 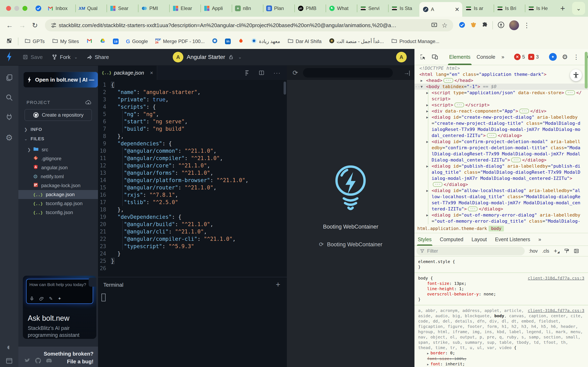 What do you see at coordinates (407, 73) in the screenshot?
I see `open-preview-in-new-panel-icon: →|` at bounding box center [407, 73].